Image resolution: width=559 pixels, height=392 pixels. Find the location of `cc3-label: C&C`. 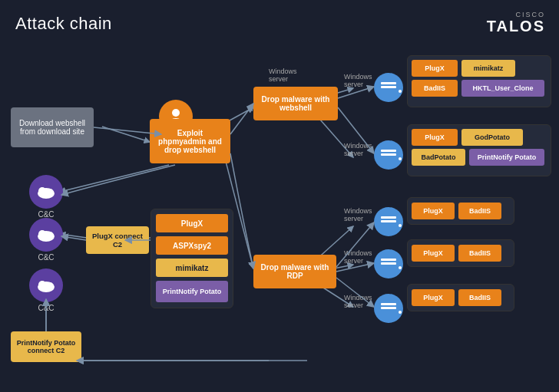

cc3-label: C&C is located at coordinates (46, 308).